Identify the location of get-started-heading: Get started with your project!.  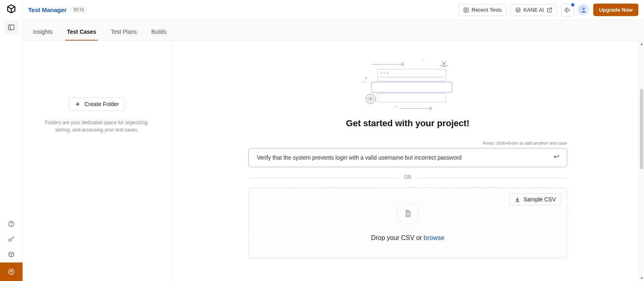
(408, 123).